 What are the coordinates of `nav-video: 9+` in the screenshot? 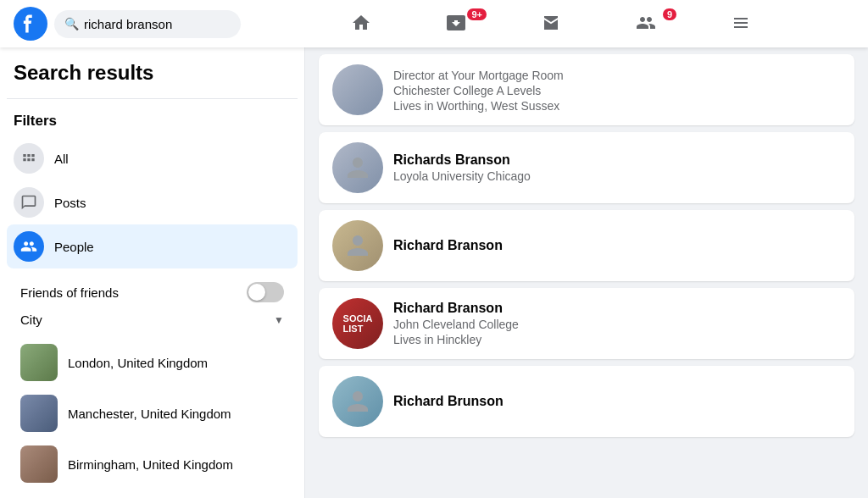 It's located at (456, 24).